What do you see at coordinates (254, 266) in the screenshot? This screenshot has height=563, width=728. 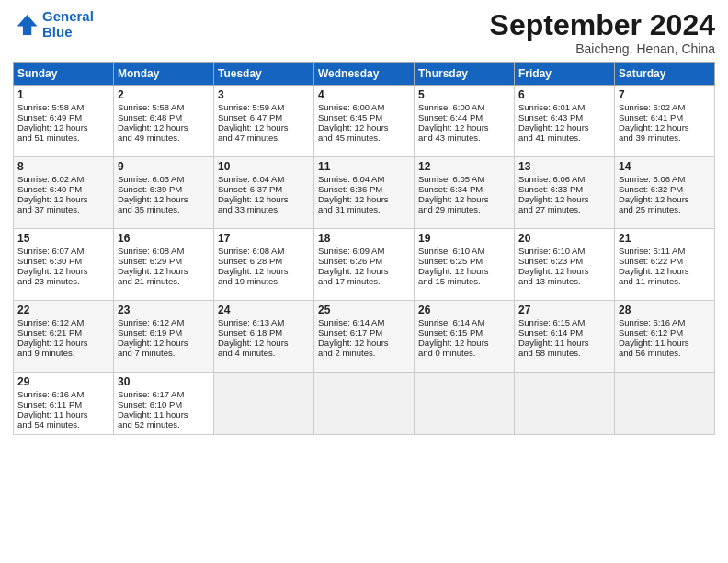 I see `cell-content: Sunrise: 6:08 AMSunset: 6:28 PMDaylight:…` at bounding box center [254, 266].